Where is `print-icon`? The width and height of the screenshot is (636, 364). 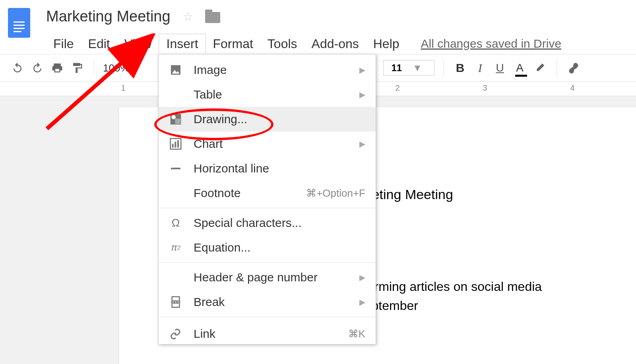 print-icon is located at coordinates (57, 68).